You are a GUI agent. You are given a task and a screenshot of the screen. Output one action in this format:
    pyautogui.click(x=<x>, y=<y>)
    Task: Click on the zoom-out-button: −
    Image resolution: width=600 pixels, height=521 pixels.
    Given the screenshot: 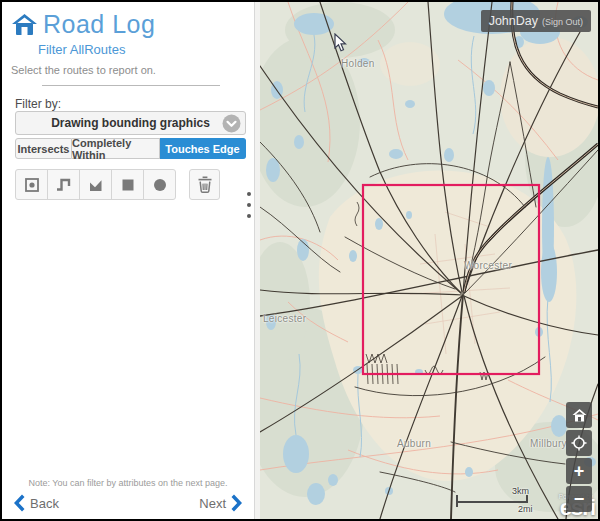 What is the action you would take?
    pyautogui.click(x=579, y=499)
    